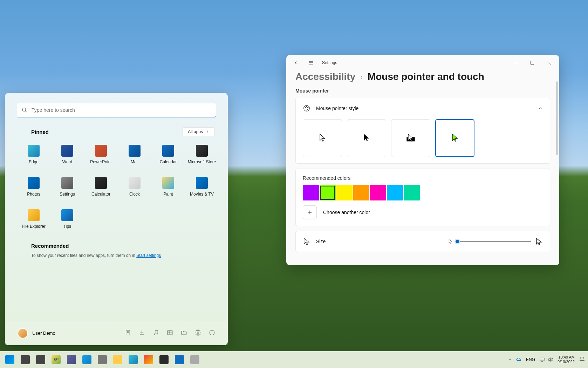  What do you see at coordinates (116, 333) in the screenshot?
I see `start-footer: User Demo` at bounding box center [116, 333].